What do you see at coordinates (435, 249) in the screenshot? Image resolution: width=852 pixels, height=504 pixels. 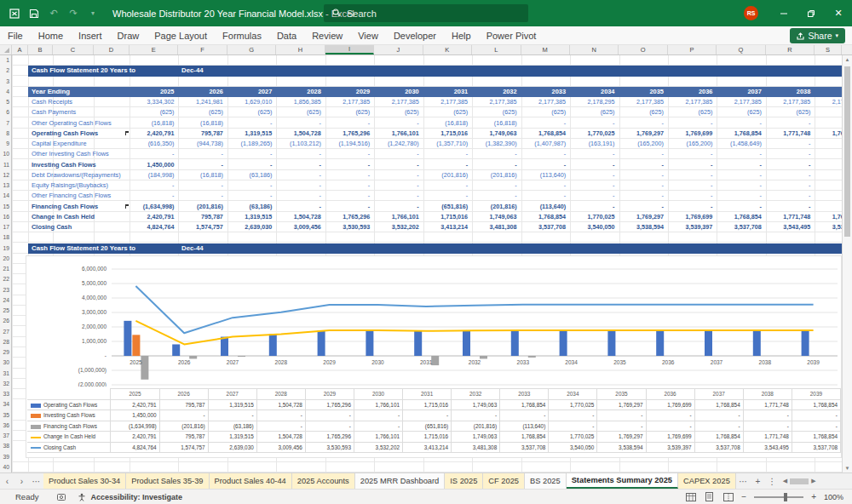 I see `chart-banner: Cash Flow Statement 20 Years to Dec-44` at bounding box center [435, 249].